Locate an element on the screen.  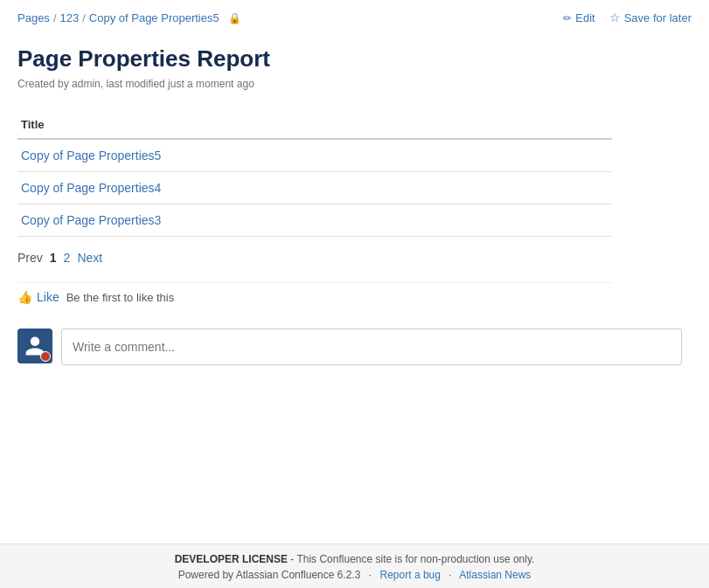
page-title: Page Properties Report is located at coordinates (355, 59).